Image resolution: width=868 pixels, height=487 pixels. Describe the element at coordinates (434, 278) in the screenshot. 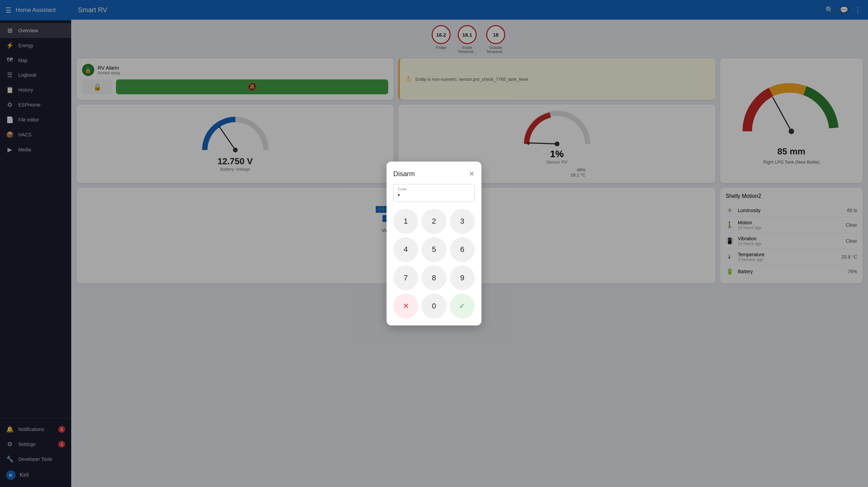

I see `numpad-btn-7: 8` at that location.